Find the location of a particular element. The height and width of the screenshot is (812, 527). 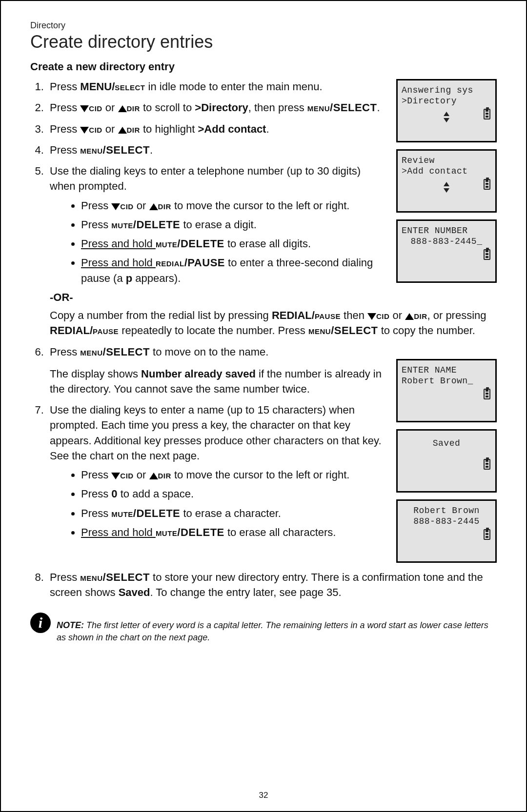

text: Number already saved is located at coordinates (198, 374).